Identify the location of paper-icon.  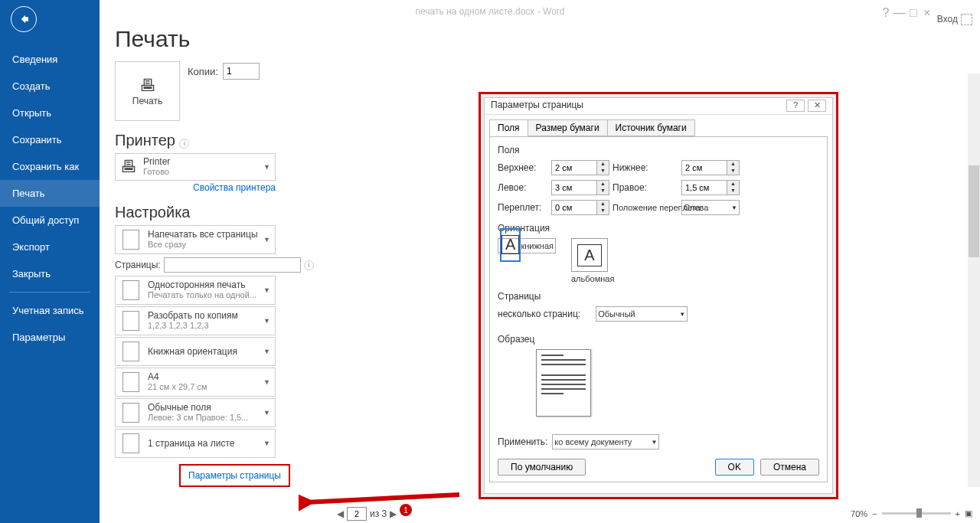
(131, 382).